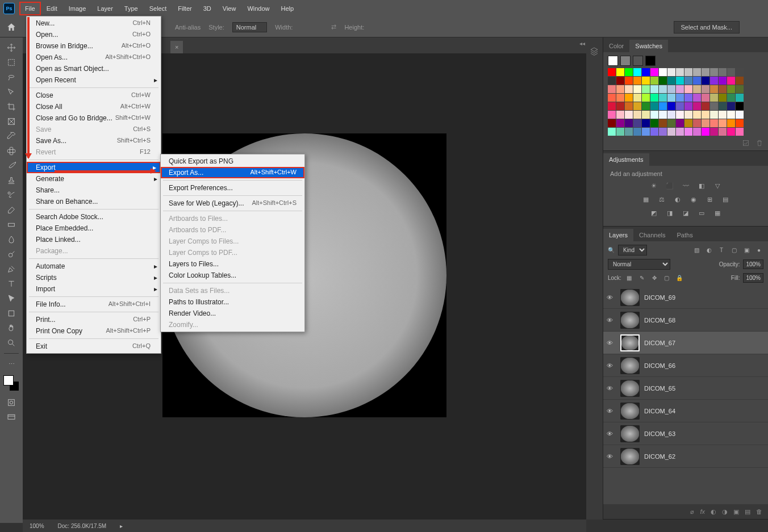 This screenshot has width=768, height=532. Describe the element at coordinates (667, 278) in the screenshot. I see `lock-artboard-icon: ▢` at that location.